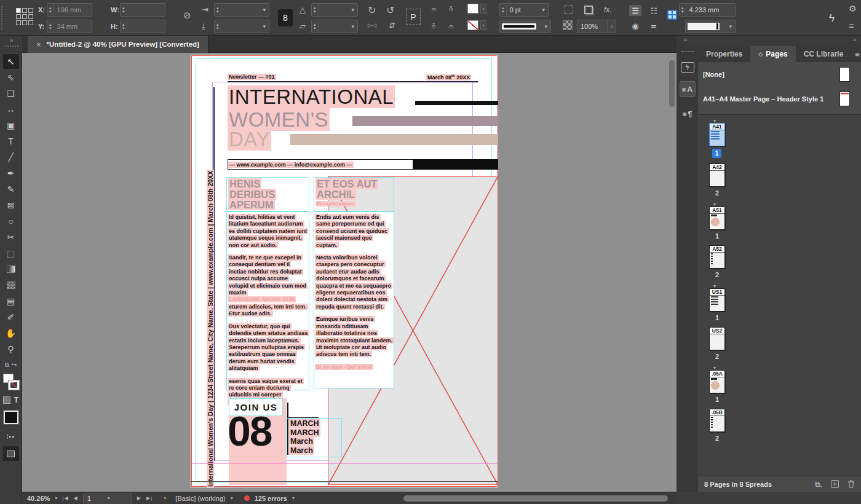 The width and height of the screenshot is (861, 504). Describe the element at coordinates (451, 26) in the screenshot. I see `select-next-object-button: ⫙` at that location.